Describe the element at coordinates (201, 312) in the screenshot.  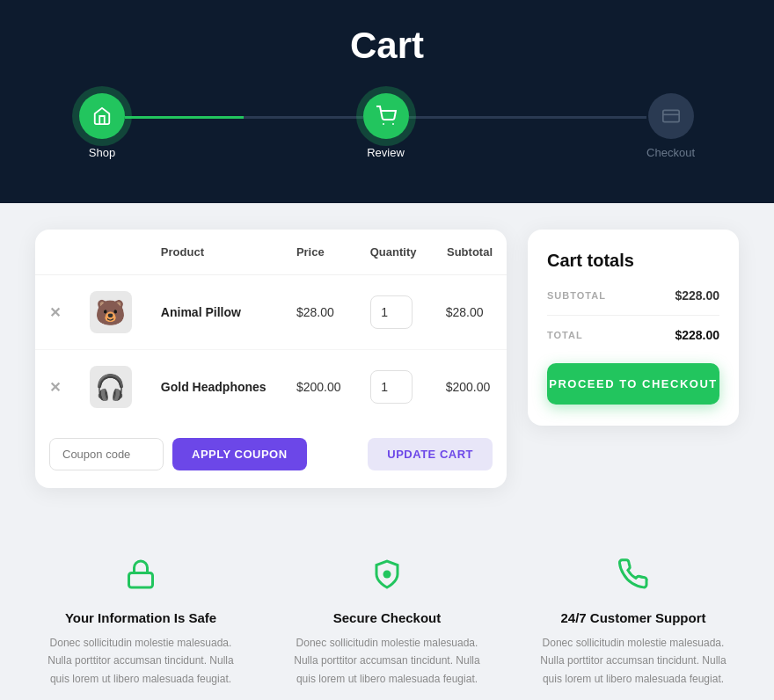
I see `product-name: Animal Pillow` at that location.